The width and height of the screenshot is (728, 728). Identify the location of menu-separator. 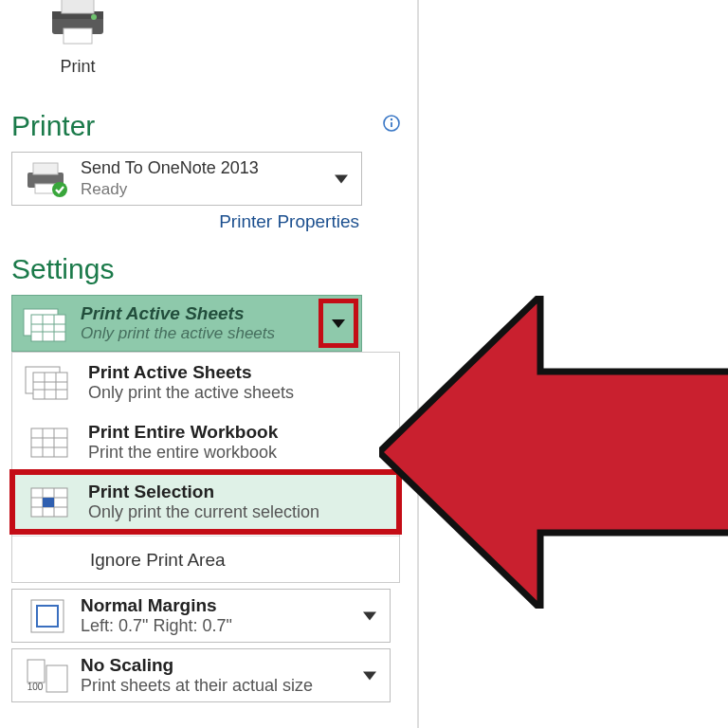
(206, 537).